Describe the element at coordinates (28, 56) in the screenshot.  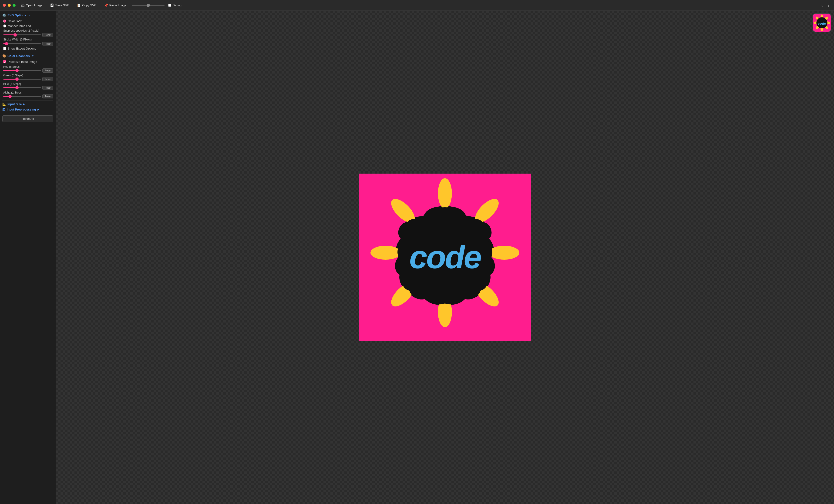
I see `color-channels-header: 🎨 Color Channels ▼` at that location.